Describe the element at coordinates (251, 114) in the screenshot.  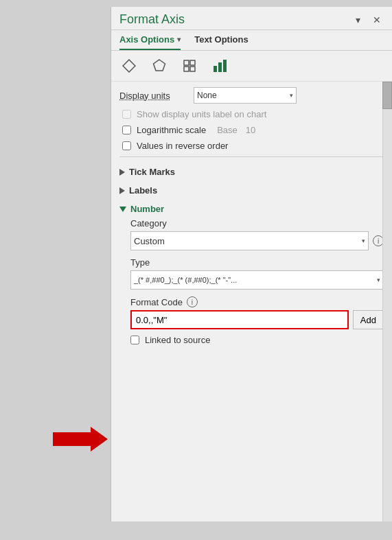
I see `show-units-checkbox-row: Show display units label on chart` at that location.